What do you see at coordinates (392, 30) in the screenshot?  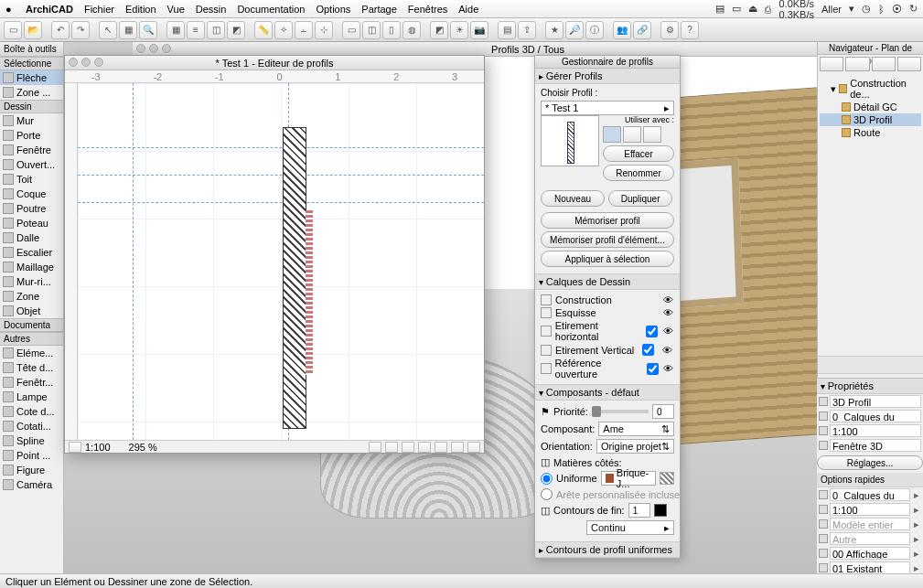 I see `tool-elevation-icon: ▯` at bounding box center [392, 30].